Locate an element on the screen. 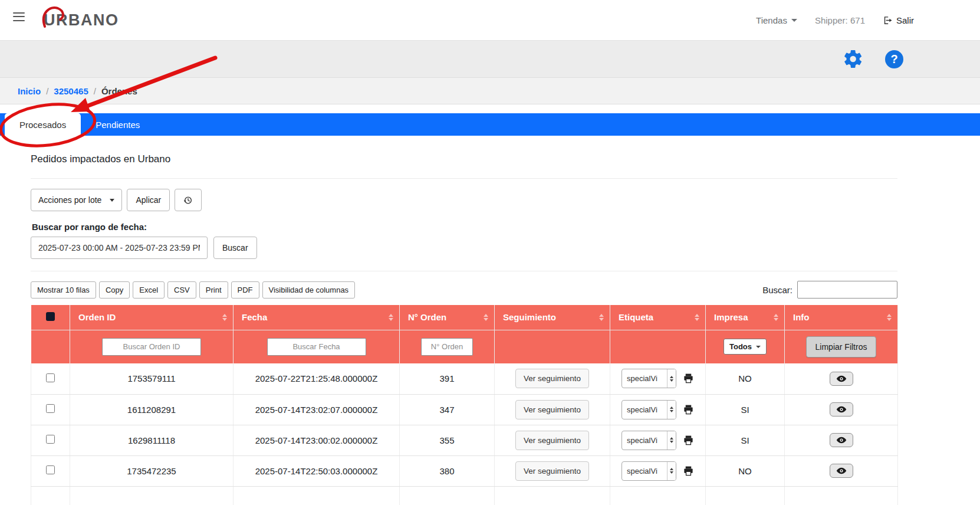 The width and height of the screenshot is (980, 505). csv-button: CSV is located at coordinates (182, 290).